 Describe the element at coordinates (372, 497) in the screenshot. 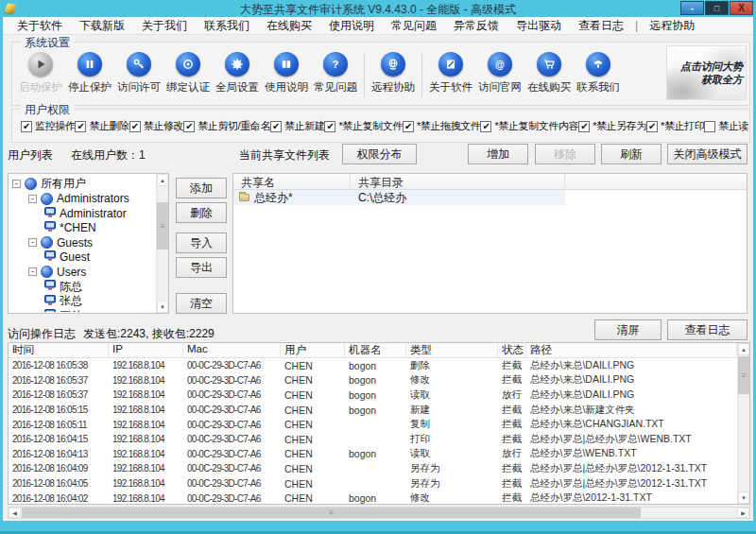

I see `log-row: 2016-12-08 16:04:02192.168.8.10400-0C-29…` at that location.